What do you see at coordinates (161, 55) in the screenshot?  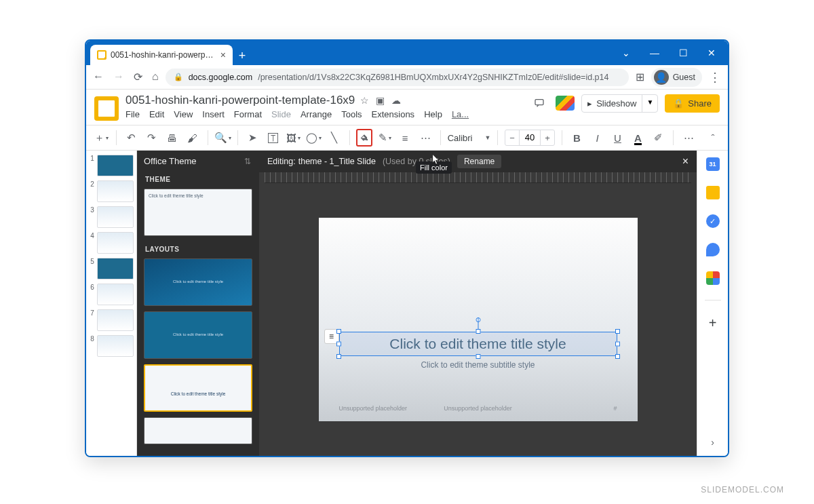 I see `browser-tab-active: 0051-hoshin-kanri-powerpoint-t ×` at bounding box center [161, 55].